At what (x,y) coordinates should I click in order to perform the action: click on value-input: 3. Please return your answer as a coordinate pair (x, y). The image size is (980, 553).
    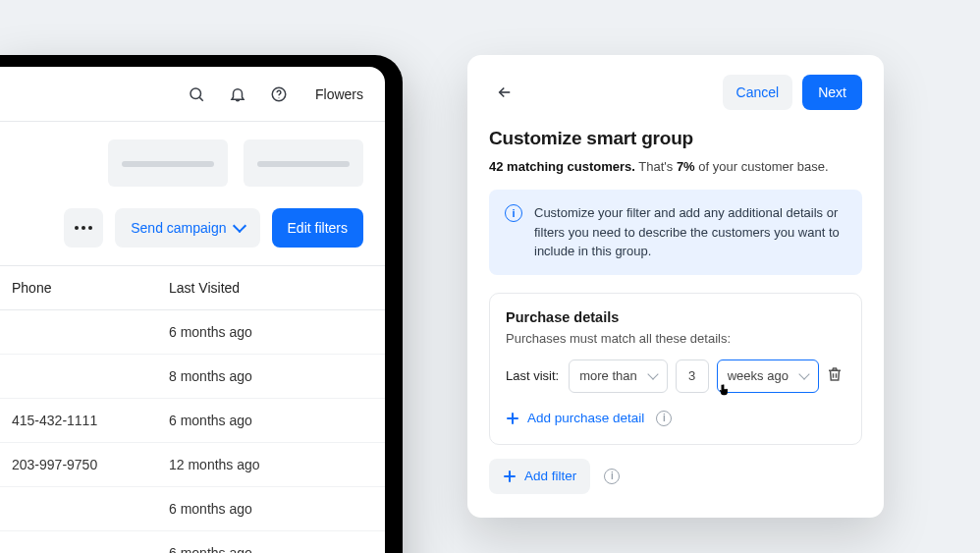
    Looking at the image, I should click on (692, 376).